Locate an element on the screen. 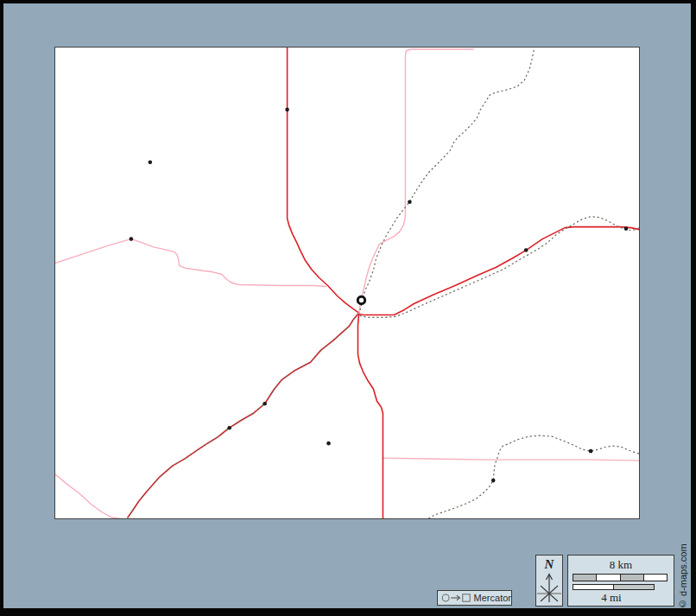 The image size is (696, 616). compass-arrow-icon is located at coordinates (549, 588).